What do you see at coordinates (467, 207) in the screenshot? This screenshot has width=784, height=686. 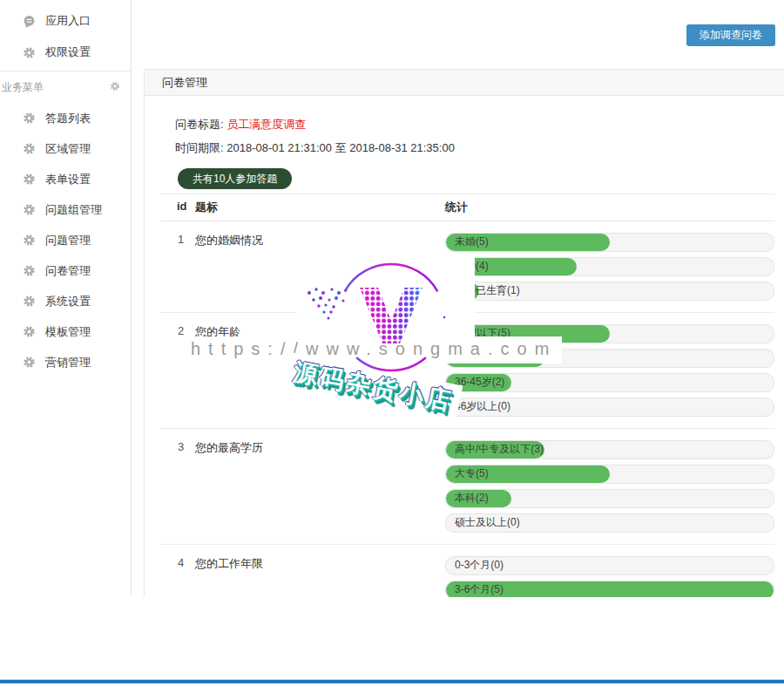 I see `table-header: id 题标 统计` at bounding box center [467, 207].